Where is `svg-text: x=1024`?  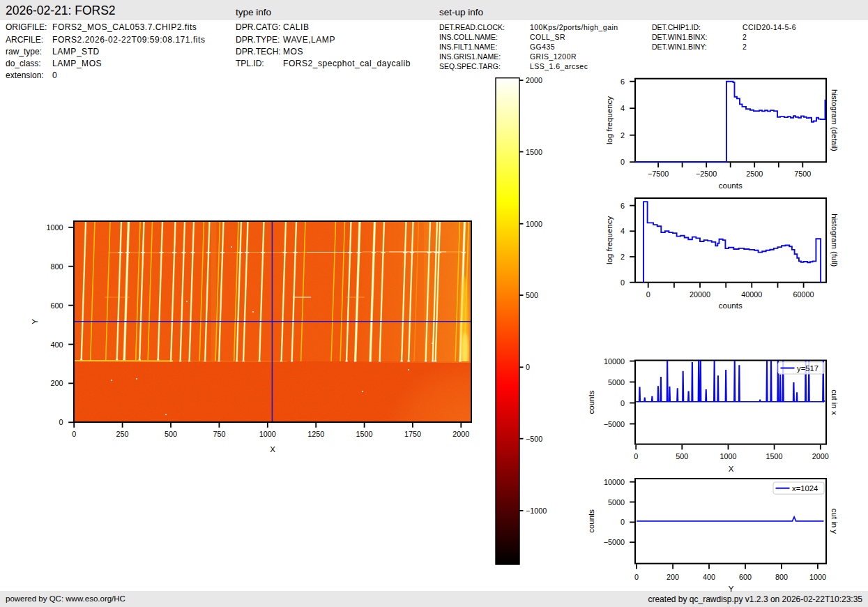
svg-text: x=1024 is located at coordinates (805, 488).